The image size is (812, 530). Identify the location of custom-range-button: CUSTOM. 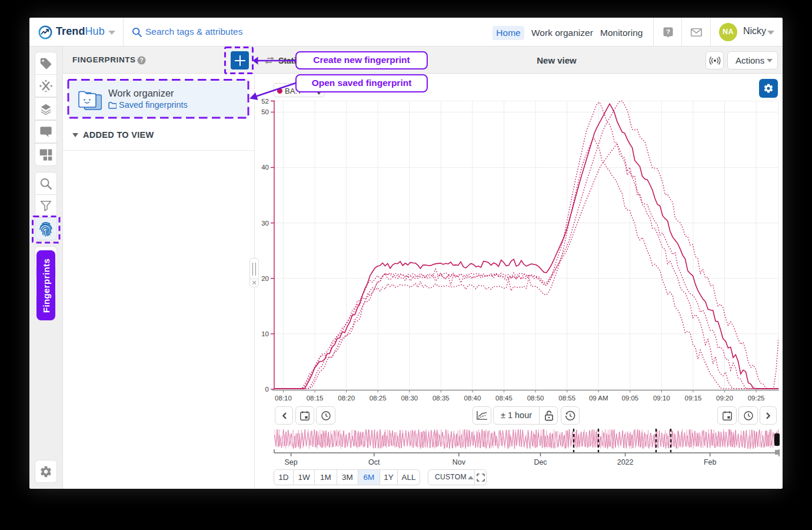
(451, 477).